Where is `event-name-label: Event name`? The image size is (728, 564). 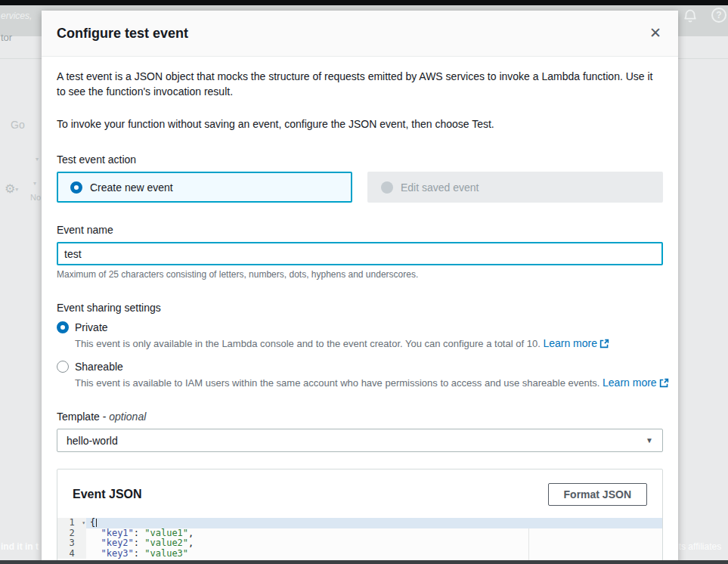 event-name-label: Event name is located at coordinates (360, 230).